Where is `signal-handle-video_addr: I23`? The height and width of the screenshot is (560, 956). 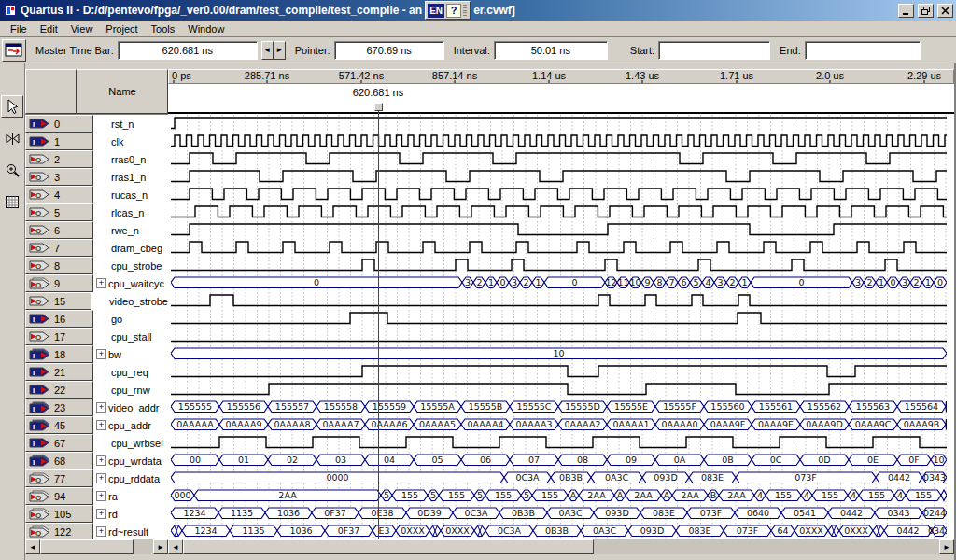
signal-handle-video_addr: I23 is located at coordinates (60, 407).